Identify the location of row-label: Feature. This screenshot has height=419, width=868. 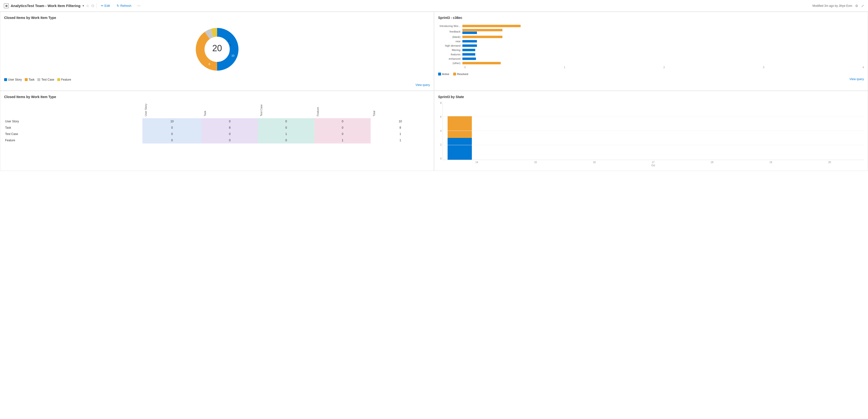
(73, 140).